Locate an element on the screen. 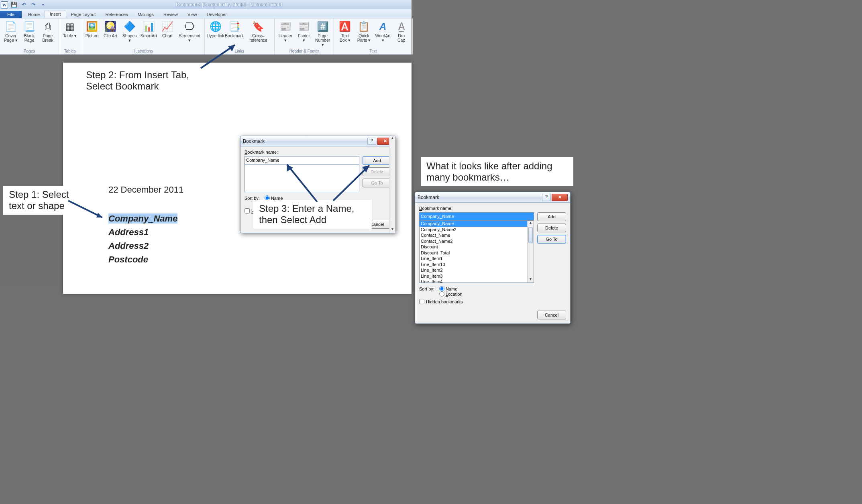 Image resolution: width=862 pixels, height=504 pixels. tab-pagelayout: Page Layout is located at coordinates (84, 14).